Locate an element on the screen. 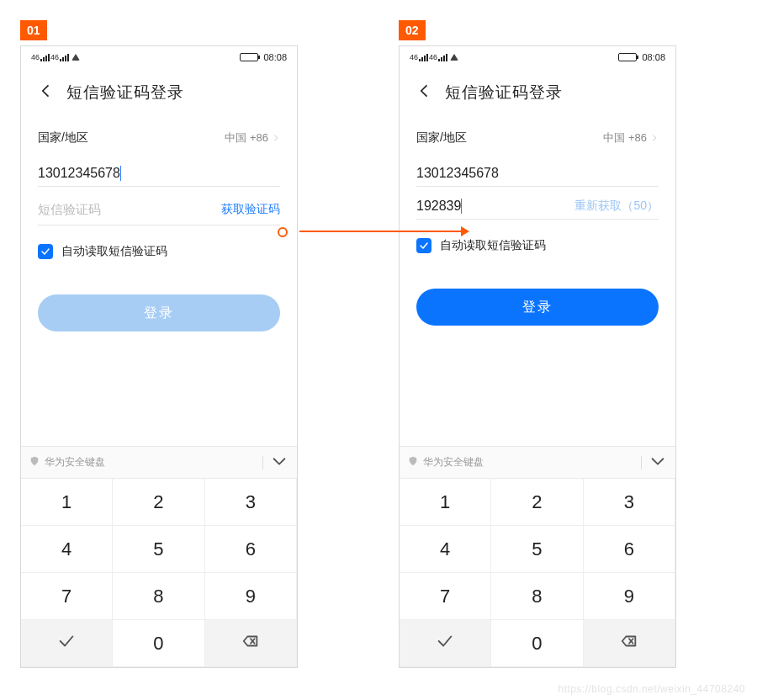  get-code-button: 获取验证码 is located at coordinates (251, 209).